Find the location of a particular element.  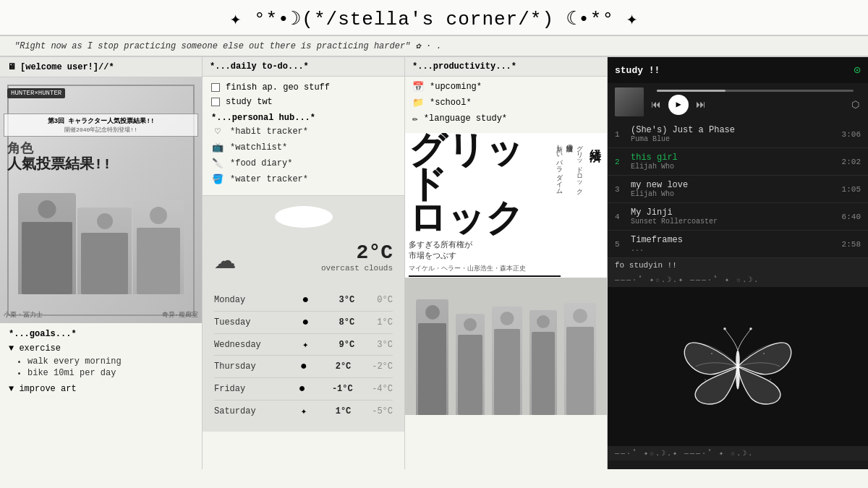

track-num-4: 4 is located at coordinates (620, 217).